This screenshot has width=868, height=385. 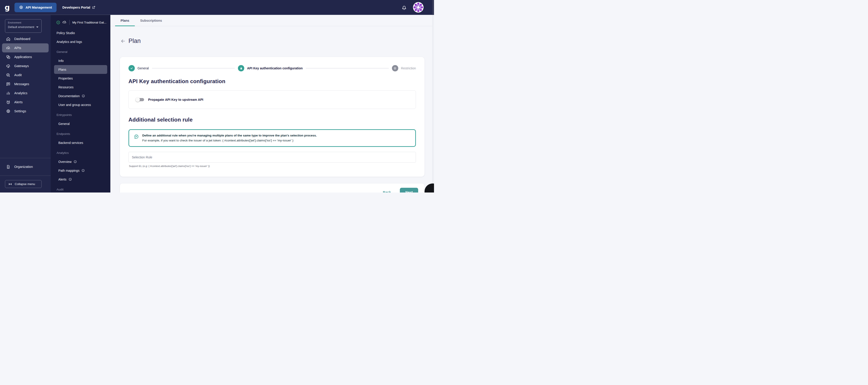 I want to click on menu-label: Backend services, so click(x=71, y=143).